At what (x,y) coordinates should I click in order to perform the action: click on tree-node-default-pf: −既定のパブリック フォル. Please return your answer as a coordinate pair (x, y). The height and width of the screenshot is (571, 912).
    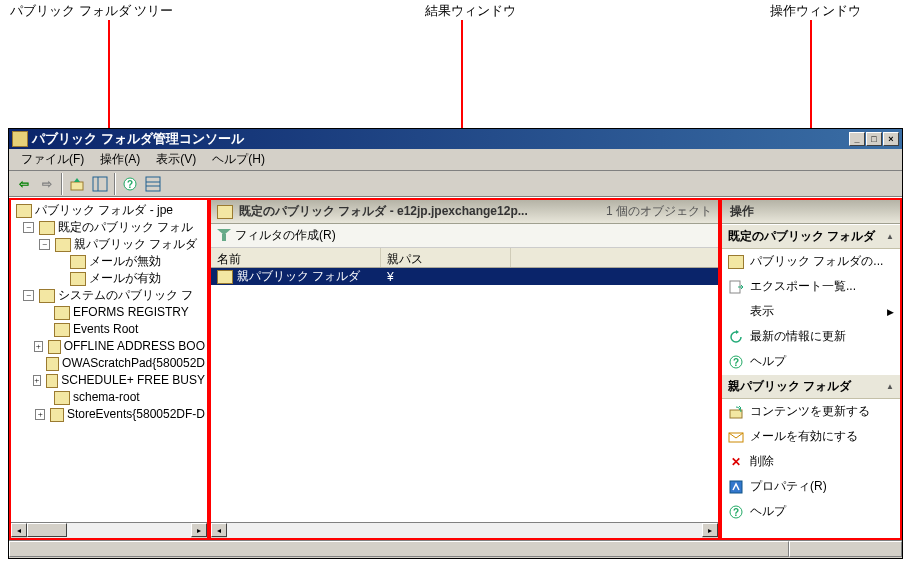
    Looking at the image, I should click on (109, 228).